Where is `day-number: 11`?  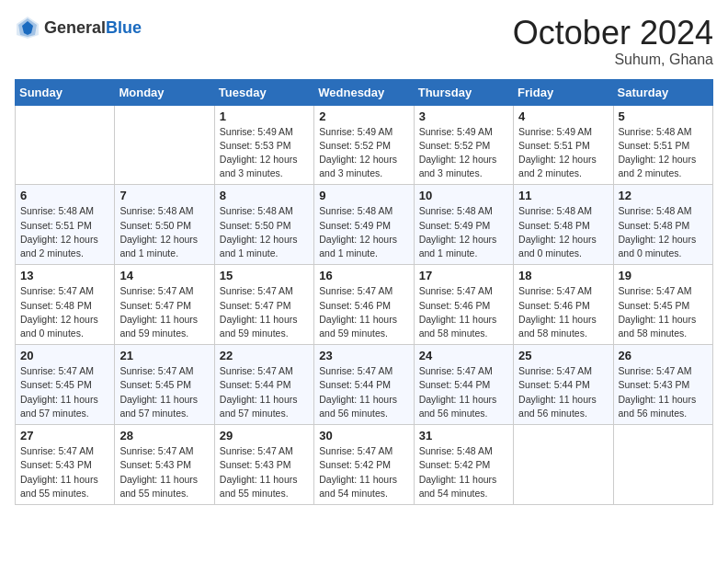 day-number: 11 is located at coordinates (563, 195).